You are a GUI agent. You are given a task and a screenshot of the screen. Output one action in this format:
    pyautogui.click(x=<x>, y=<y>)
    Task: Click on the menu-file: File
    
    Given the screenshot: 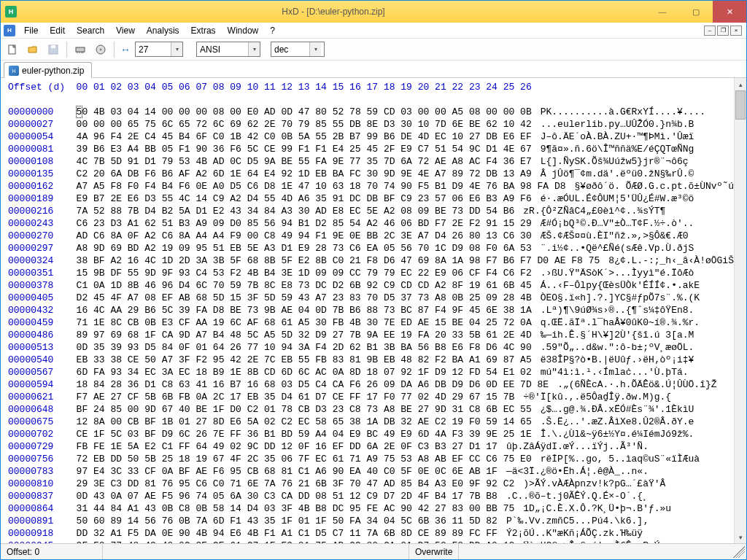 What is the action you would take?
    pyautogui.click(x=31, y=31)
    